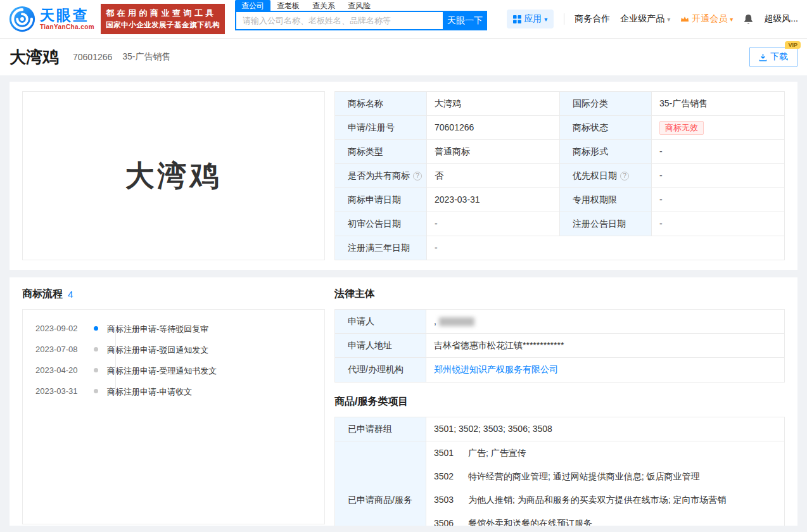 The image size is (807, 532). Describe the element at coordinates (339, 20) in the screenshot. I see `search-input` at that location.